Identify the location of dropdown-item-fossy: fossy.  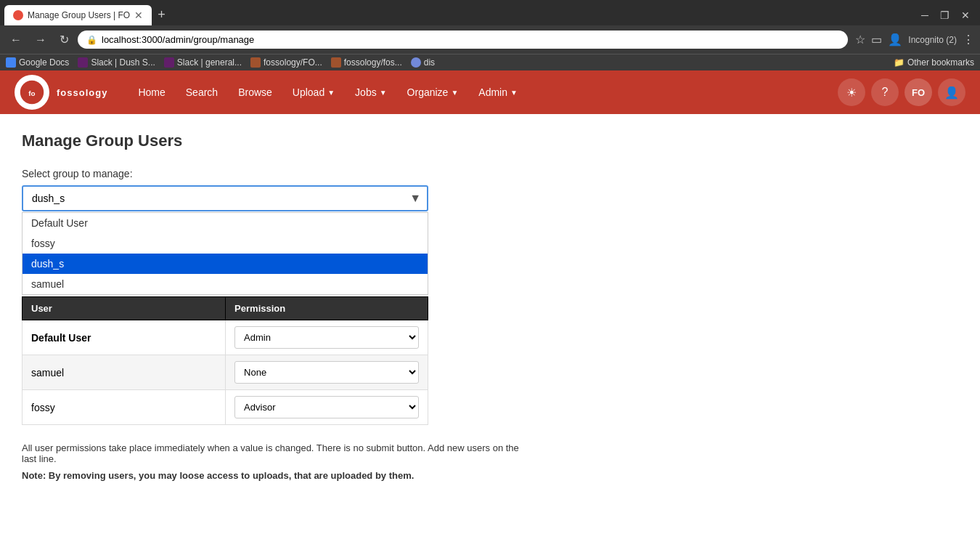
(225, 243).